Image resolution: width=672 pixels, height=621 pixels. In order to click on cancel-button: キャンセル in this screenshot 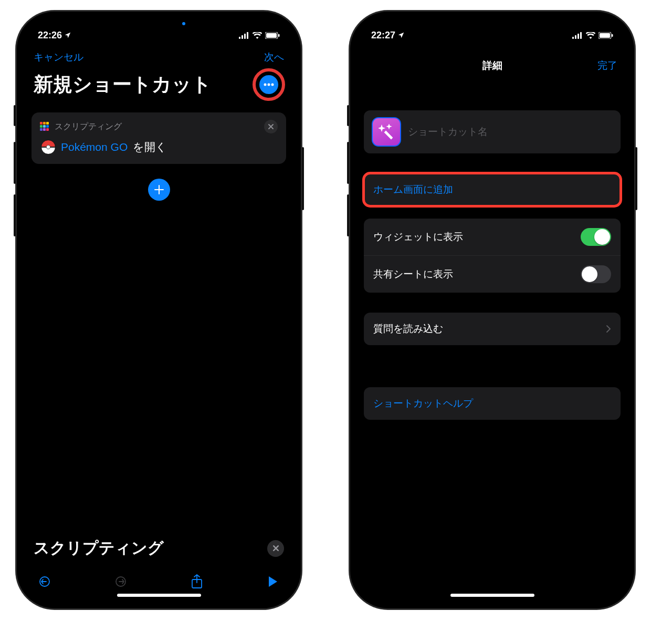, I will do `click(59, 57)`.